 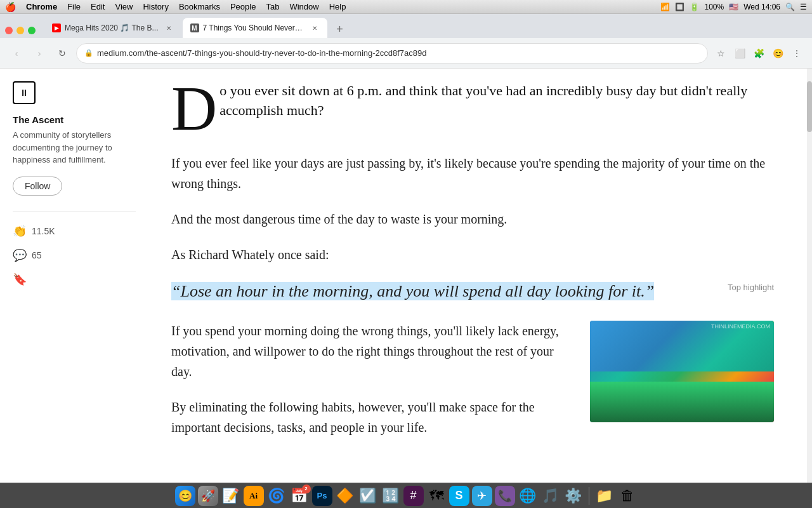 I want to click on blockquote-text: “Lose an hour in the morning, and you wi…, so click(x=412, y=291).